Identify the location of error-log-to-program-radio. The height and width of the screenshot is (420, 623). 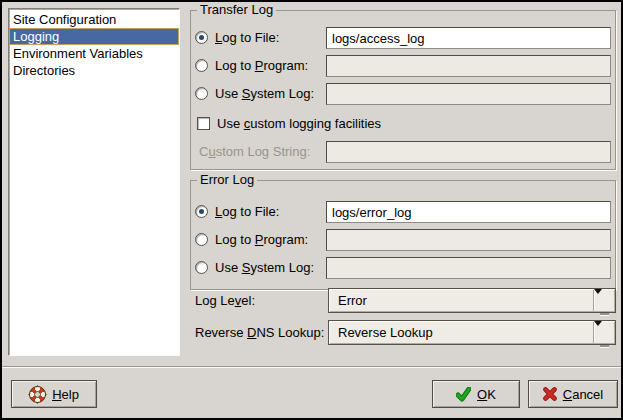
(202, 240).